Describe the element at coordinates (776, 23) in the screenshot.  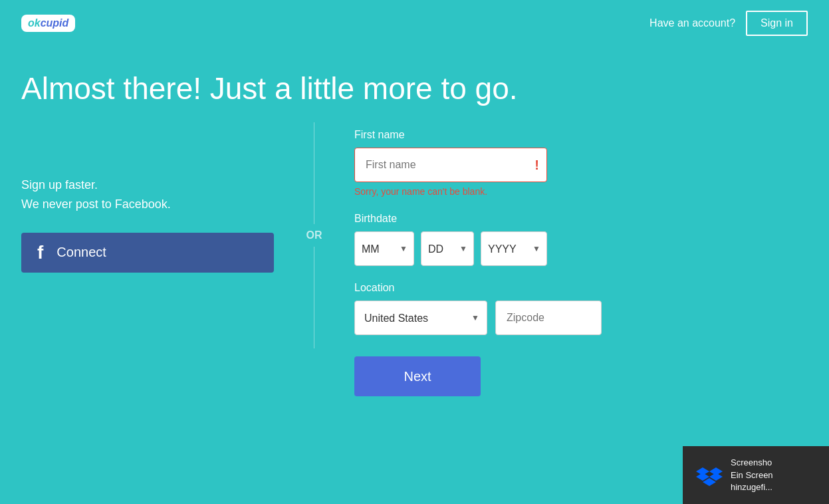
I see `sign-in-button: Sign in` at that location.